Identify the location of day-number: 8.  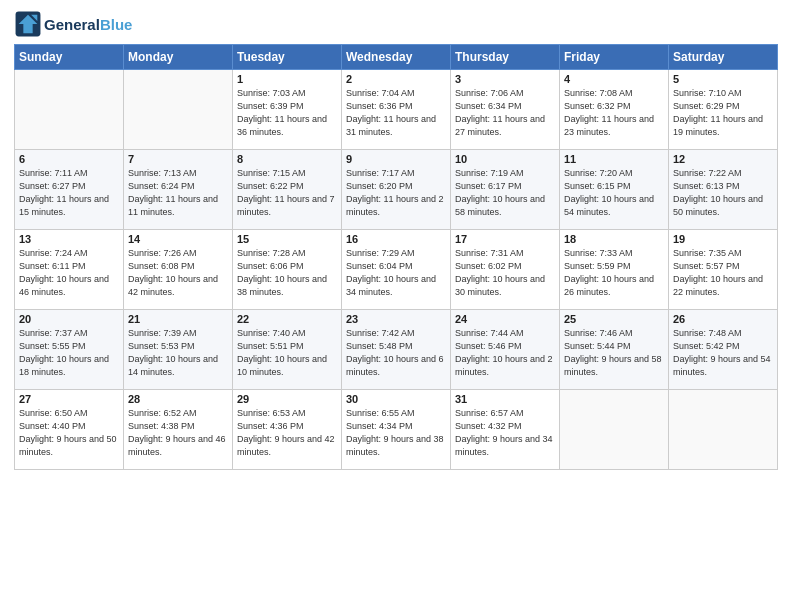
(287, 159).